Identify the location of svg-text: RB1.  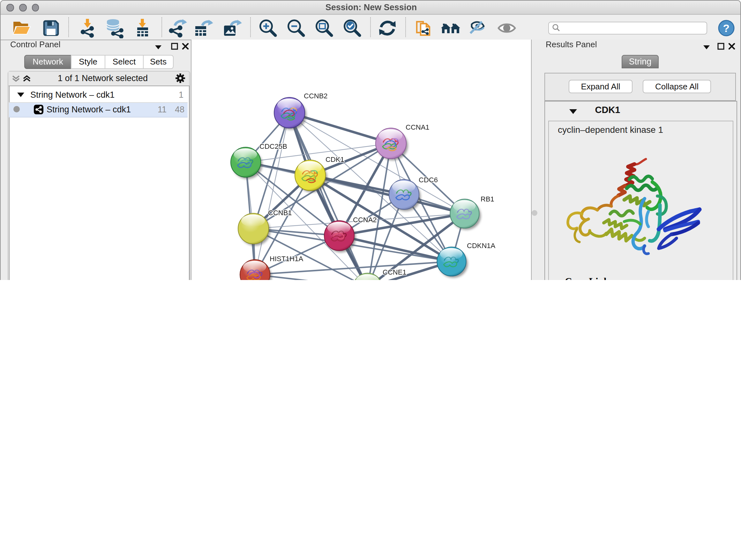
(488, 199).